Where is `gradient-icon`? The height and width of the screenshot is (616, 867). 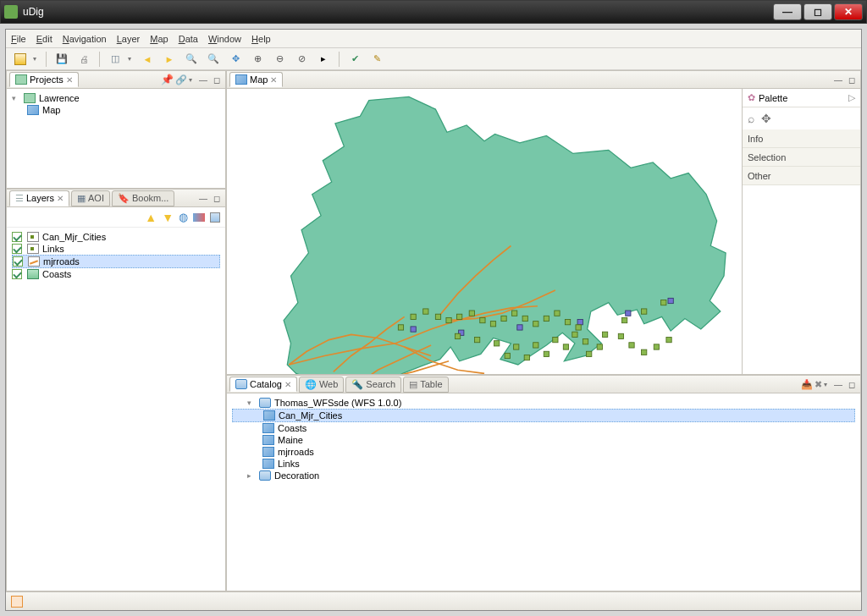
gradient-icon is located at coordinates (199, 217).